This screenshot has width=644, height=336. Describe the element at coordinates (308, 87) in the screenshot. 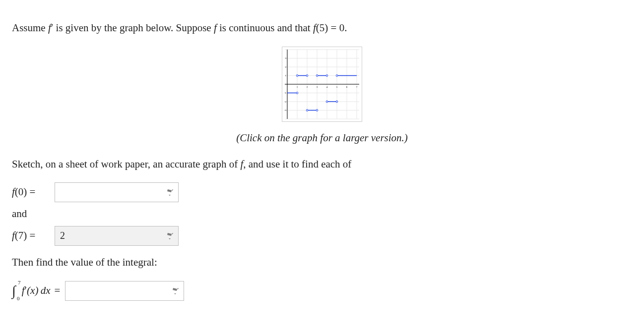

I see `svg-text: 2` at that location.